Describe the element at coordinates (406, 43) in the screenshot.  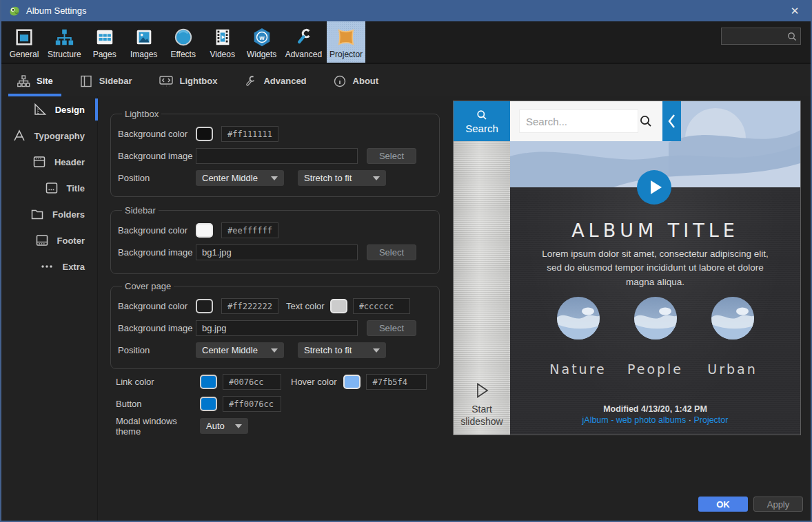
I see `main-toolbar: General Structure Pages Images Effects` at that location.